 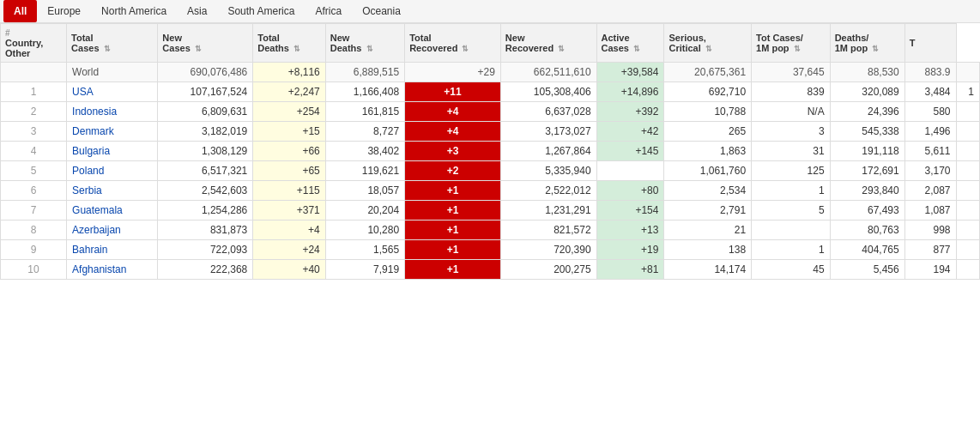 What do you see at coordinates (112, 251) in the screenshot?
I see `cell-8-1: Bahrain` at bounding box center [112, 251].